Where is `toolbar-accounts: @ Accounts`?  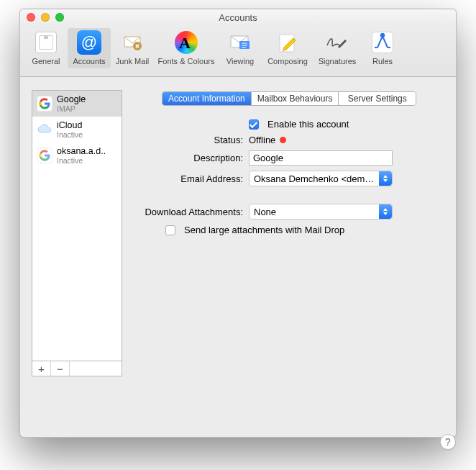
toolbar-accounts: @ Accounts is located at coordinates (89, 48).